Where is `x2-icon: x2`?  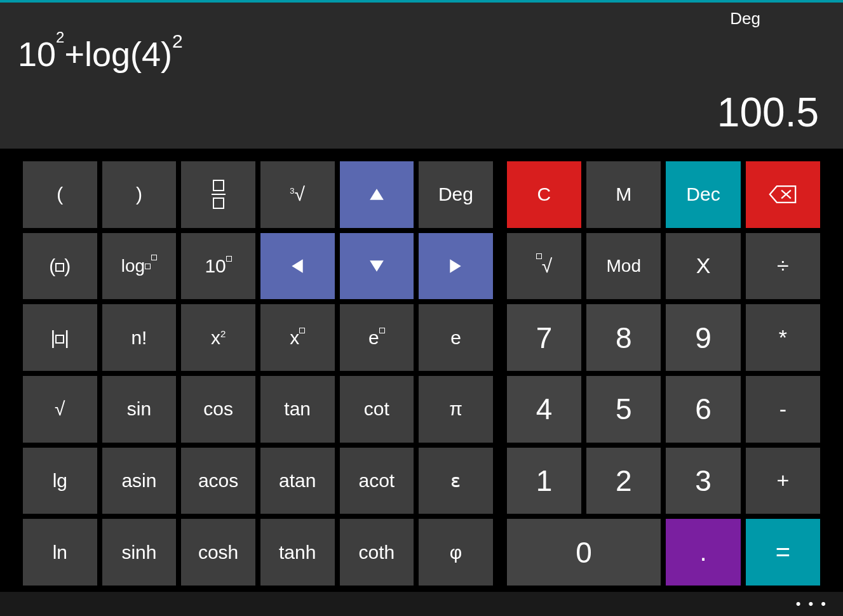
x2-icon: x2 is located at coordinates (219, 338).